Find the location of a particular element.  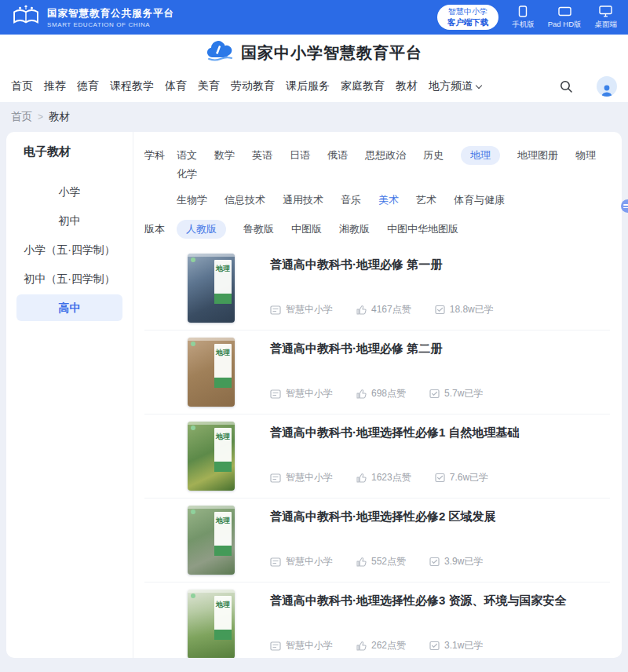

likes-meta: 698点赞 is located at coordinates (382, 394).